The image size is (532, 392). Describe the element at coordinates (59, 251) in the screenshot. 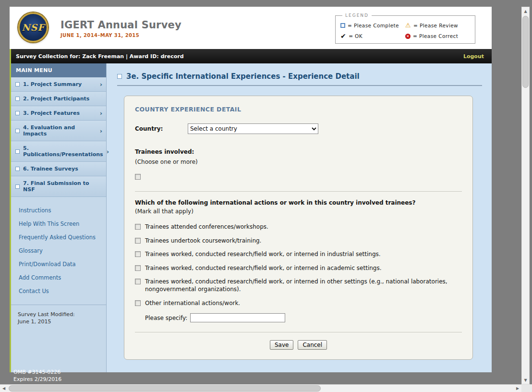

I see `link-glossary: Glossary` at that location.